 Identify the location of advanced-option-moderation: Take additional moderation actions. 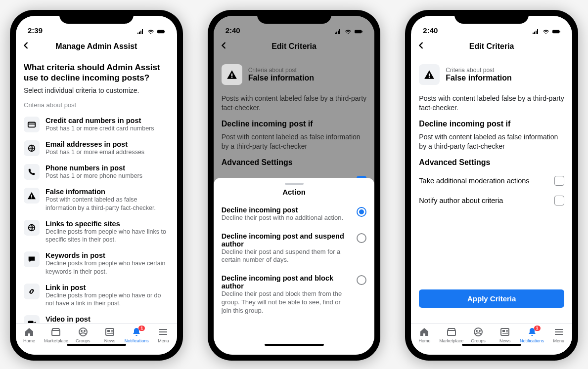
(492, 181).